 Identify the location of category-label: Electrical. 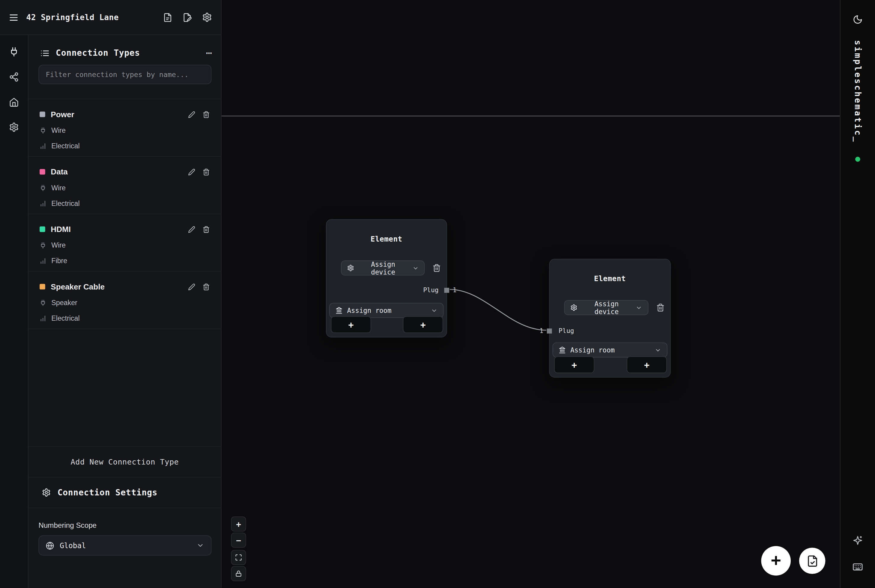
(65, 319).